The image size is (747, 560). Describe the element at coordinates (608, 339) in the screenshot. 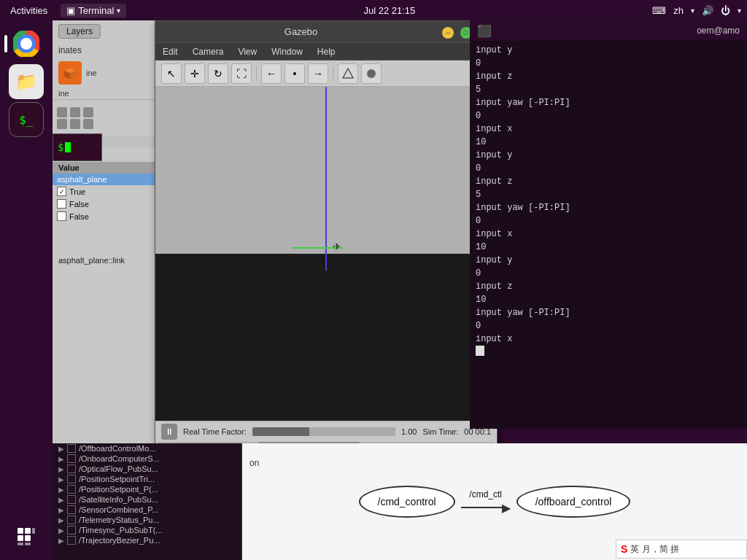

I see `term-line-22: input x` at that location.